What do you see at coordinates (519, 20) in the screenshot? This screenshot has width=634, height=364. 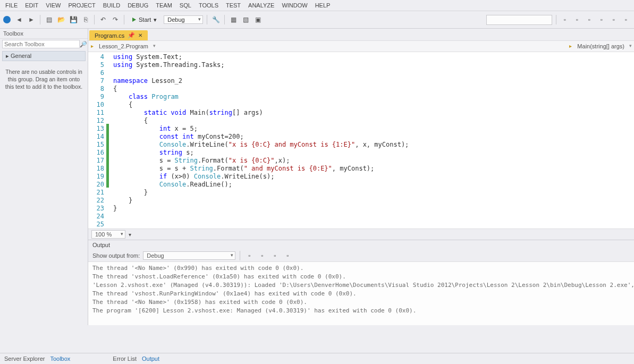 I see `quick-launch-input` at bounding box center [519, 20].